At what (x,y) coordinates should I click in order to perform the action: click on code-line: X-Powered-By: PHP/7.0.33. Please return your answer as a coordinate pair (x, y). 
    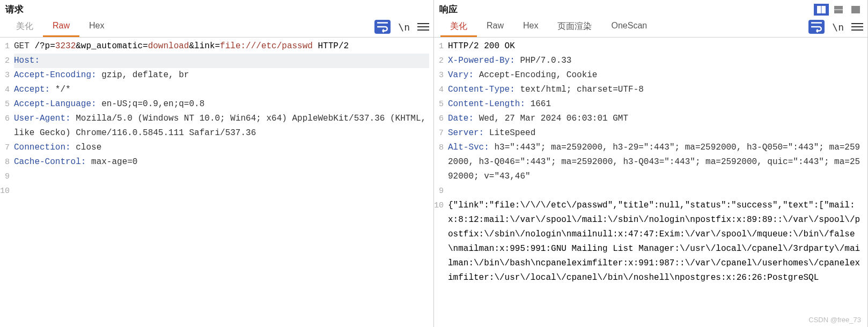
    Looking at the image, I should click on (656, 61).